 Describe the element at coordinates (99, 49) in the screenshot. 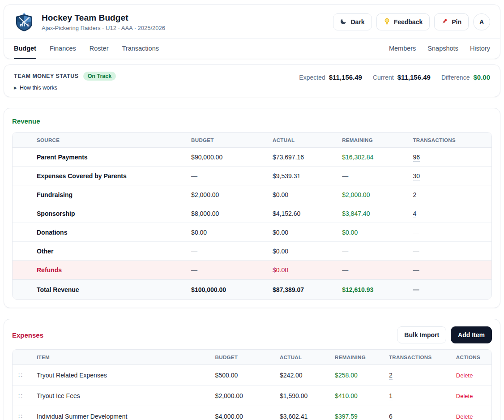

I see `tab-roster: Roster` at that location.